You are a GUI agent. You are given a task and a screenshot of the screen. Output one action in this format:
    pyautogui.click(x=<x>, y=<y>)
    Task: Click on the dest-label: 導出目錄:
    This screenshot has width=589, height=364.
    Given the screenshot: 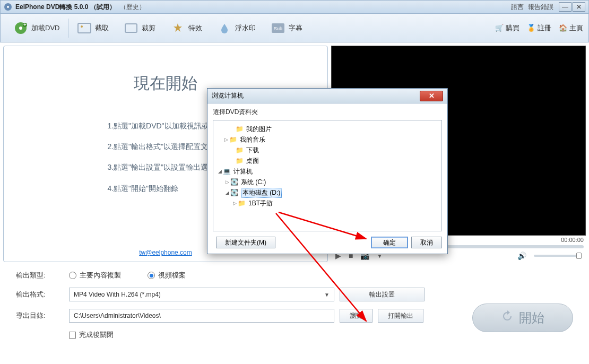 What is the action you would take?
    pyautogui.click(x=42, y=316)
    